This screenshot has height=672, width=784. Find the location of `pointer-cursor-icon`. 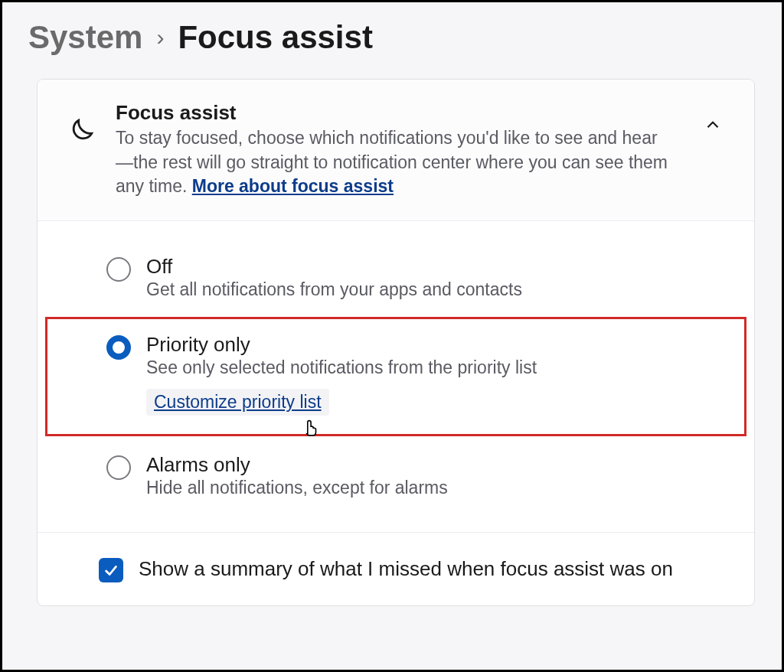

pointer-cursor-icon is located at coordinates (310, 426).